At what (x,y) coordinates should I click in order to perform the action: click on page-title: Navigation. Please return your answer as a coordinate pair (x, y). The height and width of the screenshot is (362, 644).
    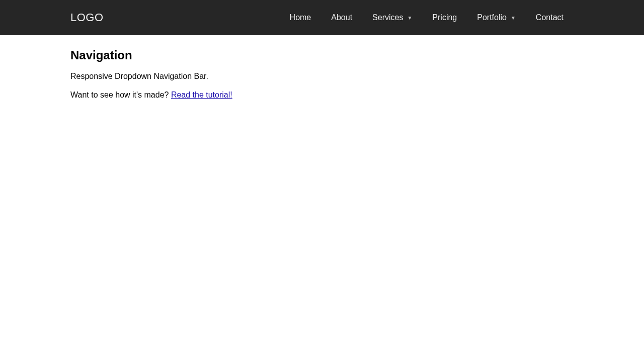
    Looking at the image, I should click on (322, 55).